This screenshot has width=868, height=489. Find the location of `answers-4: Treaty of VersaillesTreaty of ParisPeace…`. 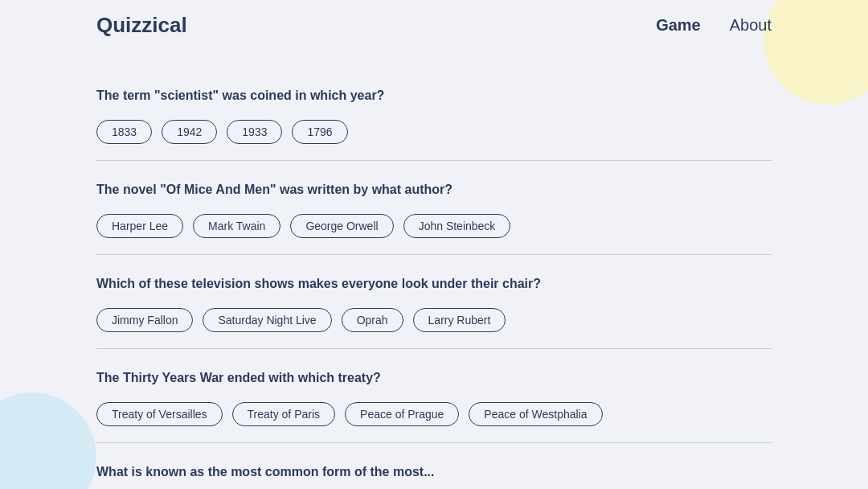

answers-4: Treaty of VersaillesTreaty of ParisPeace… is located at coordinates (434, 414).